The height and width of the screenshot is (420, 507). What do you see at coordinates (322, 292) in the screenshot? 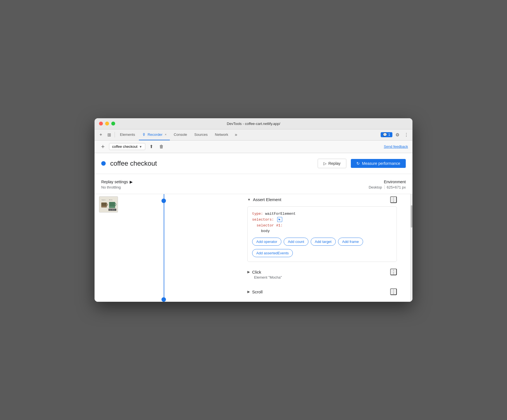
I see `scroll-header: ▶ Scroll ⋮` at bounding box center [322, 292].